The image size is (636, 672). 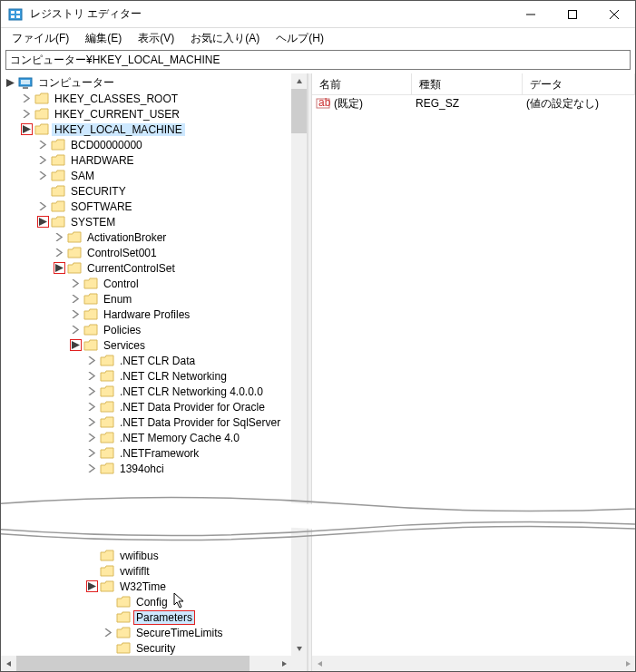 What do you see at coordinates (156, 375) in the screenshot?
I see `tree-node: .NET CLR Networking` at bounding box center [156, 375].